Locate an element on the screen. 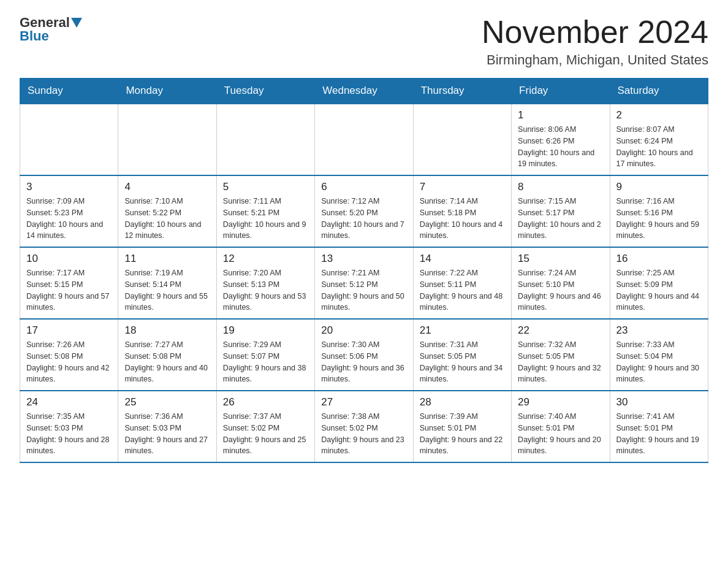 This screenshot has width=728, height=563. day-info: Sunrise: 7:20 AM Sunset: 5:13 PM Dayligh… is located at coordinates (266, 291).